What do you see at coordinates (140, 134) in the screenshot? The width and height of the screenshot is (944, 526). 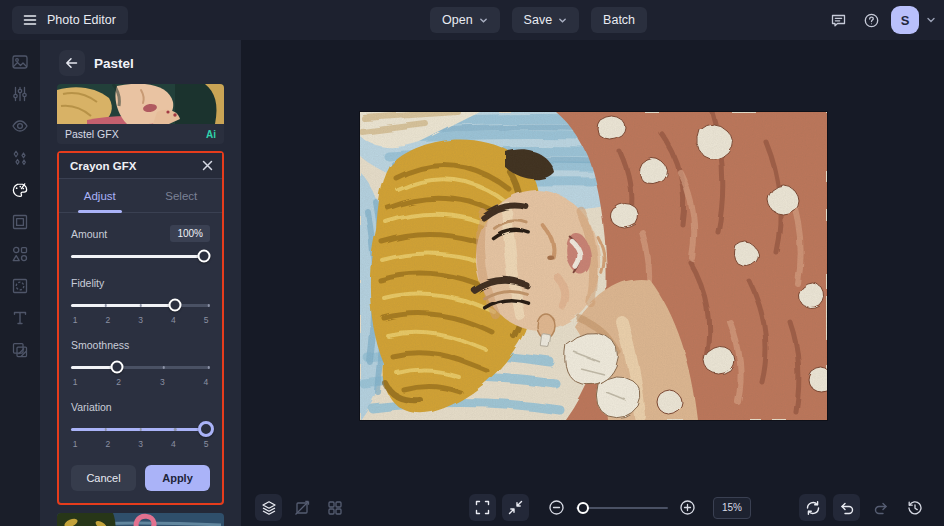 I see `effect-label-bar: Pastel GFX Ai` at bounding box center [140, 134].